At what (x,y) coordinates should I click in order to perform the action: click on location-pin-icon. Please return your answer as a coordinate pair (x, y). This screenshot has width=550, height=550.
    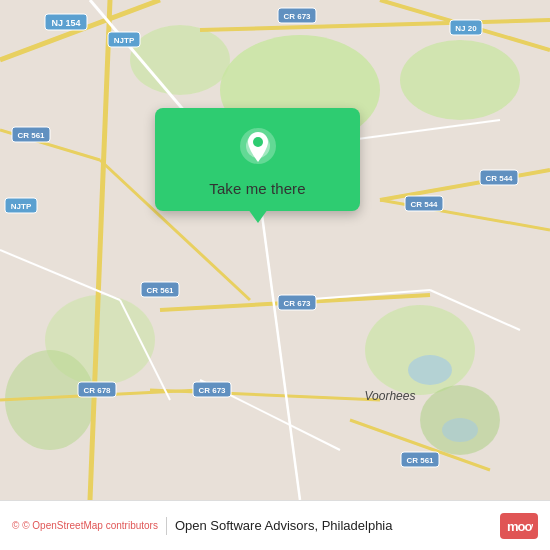
    Looking at the image, I should click on (258, 148).